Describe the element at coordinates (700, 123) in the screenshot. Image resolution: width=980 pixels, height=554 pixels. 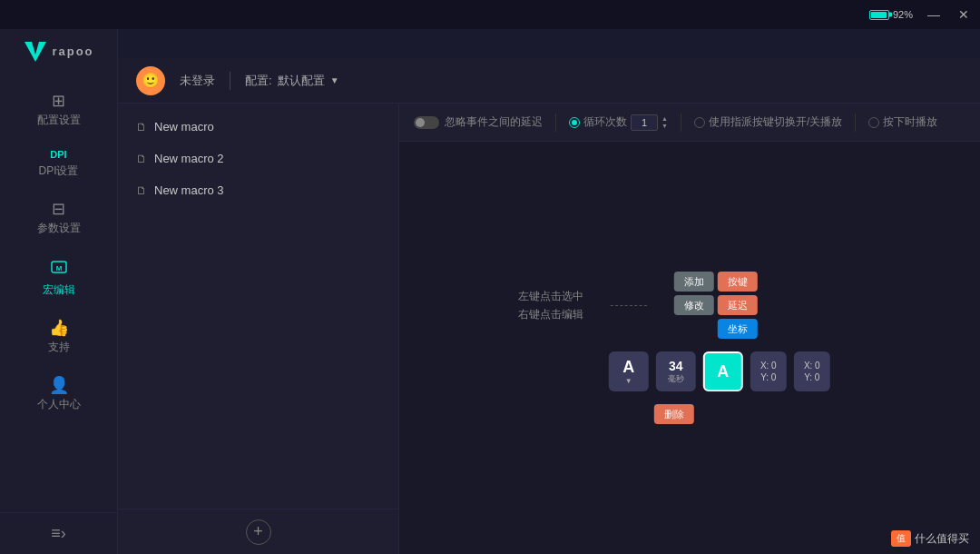
I see `use-key-radio` at that location.